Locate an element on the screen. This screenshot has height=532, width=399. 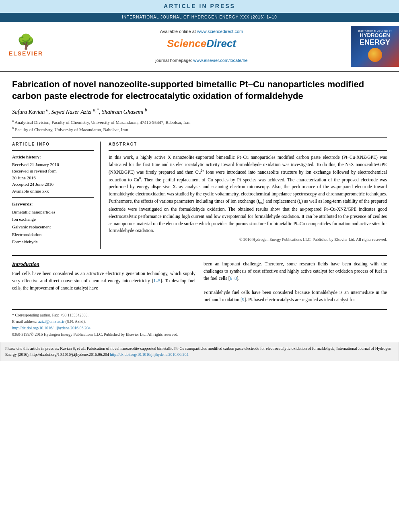
body-left-col: Introduction Fuel cells have been consid… is located at coordinates (104, 282).